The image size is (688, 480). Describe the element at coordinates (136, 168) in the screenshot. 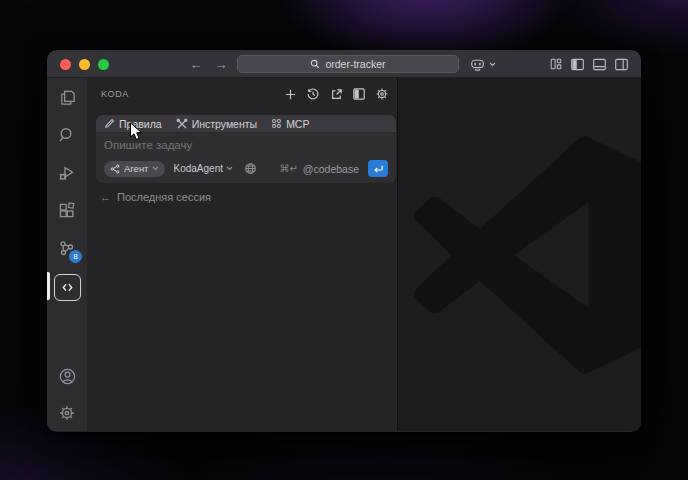

I see `agent-mode-label: Агент` at that location.